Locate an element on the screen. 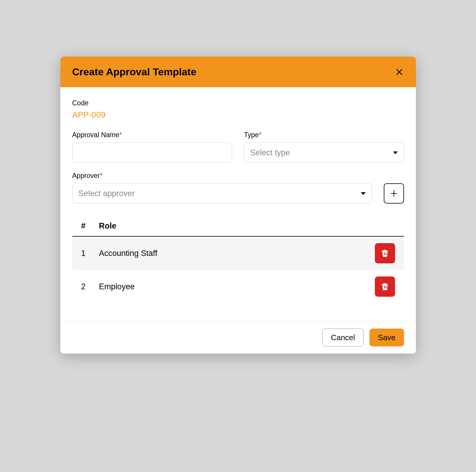  modal-footer: Cancel Save is located at coordinates (238, 337).